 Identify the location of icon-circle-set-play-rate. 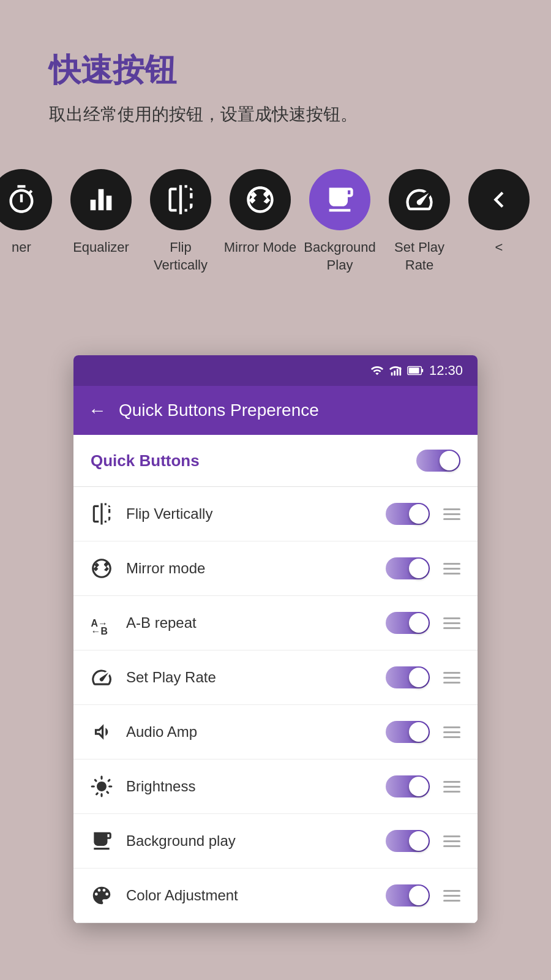
(419, 200).